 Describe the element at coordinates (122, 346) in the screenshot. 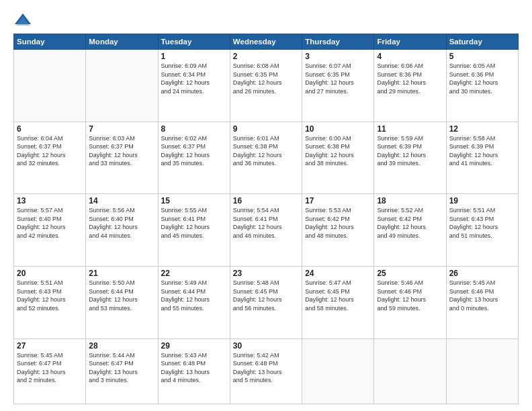

I see `day-number: 28` at that location.